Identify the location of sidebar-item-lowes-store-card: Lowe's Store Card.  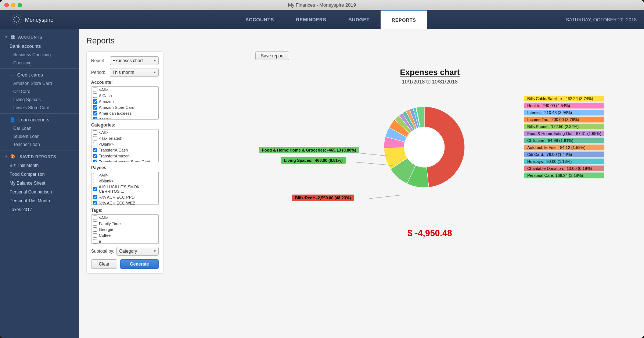
(40, 108).